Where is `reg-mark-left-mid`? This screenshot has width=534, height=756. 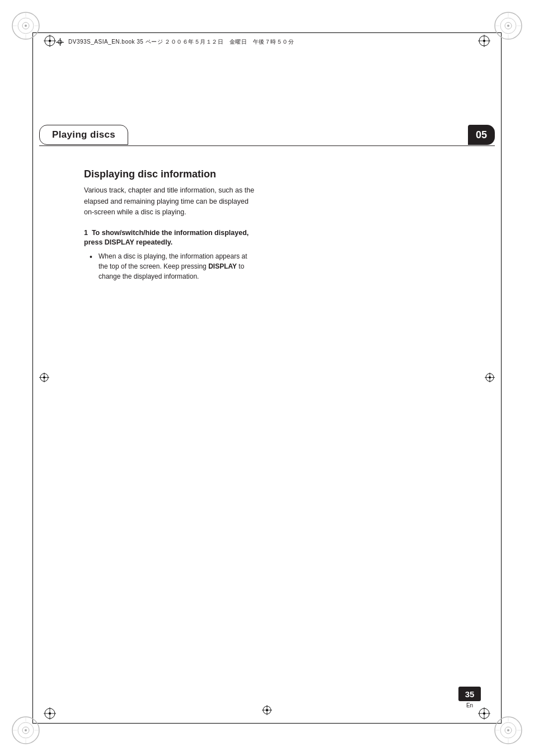
reg-mark-left-mid is located at coordinates (44, 378).